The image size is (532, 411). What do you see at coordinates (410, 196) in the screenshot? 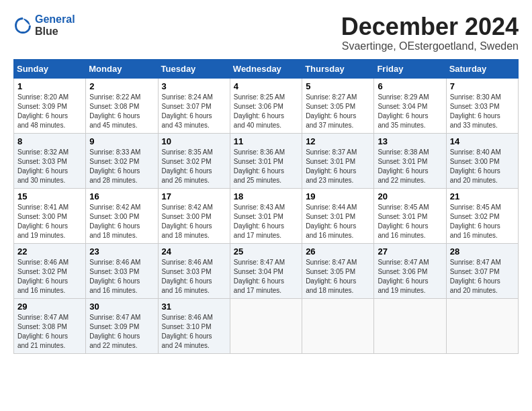
I see `day-number: 20` at bounding box center [410, 196].